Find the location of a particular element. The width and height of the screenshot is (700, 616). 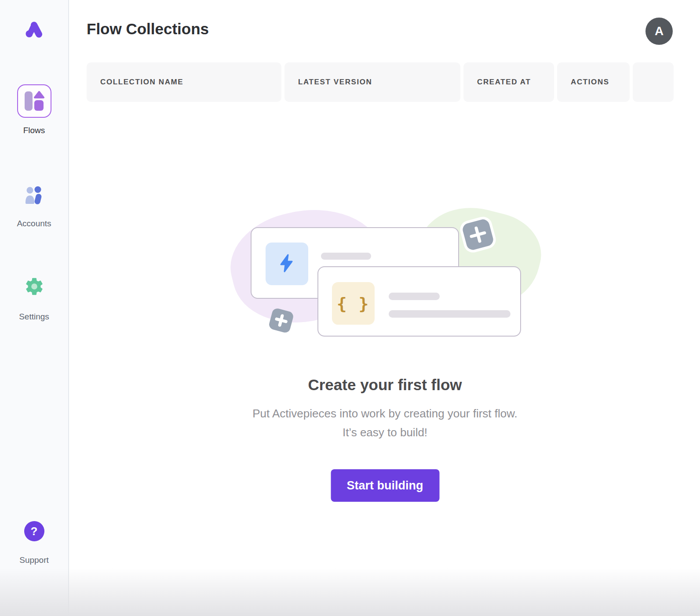

code-tile: { } is located at coordinates (354, 303).